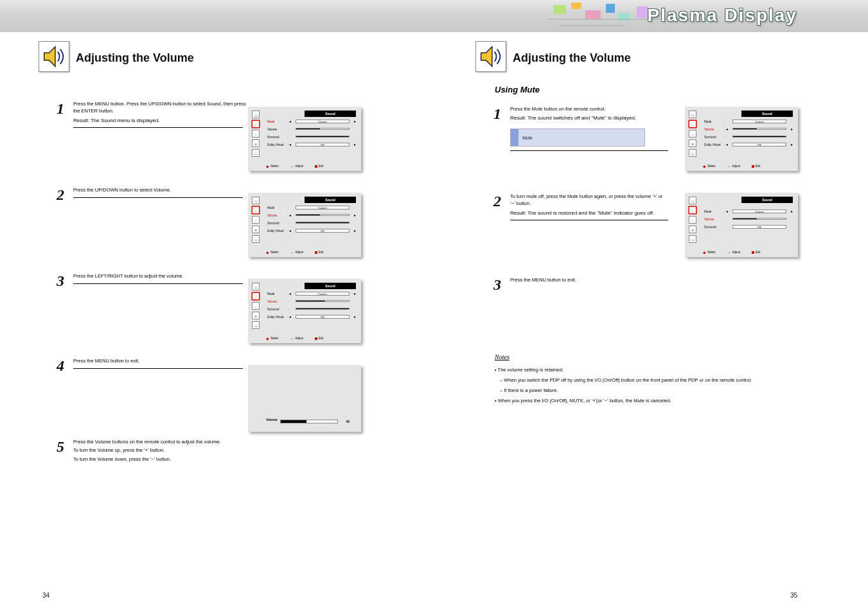 Image resolution: width=868 pixels, height=613 pixels. I want to click on using-mute-subtitle: Using Mute, so click(517, 90).